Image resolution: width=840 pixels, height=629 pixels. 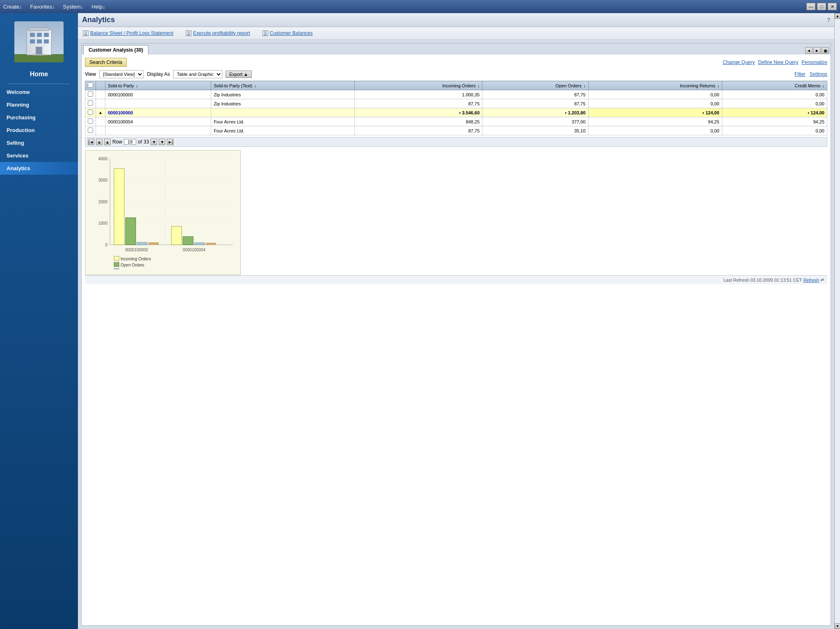 I want to click on sidebar-item-selling: Selling, so click(x=39, y=143).